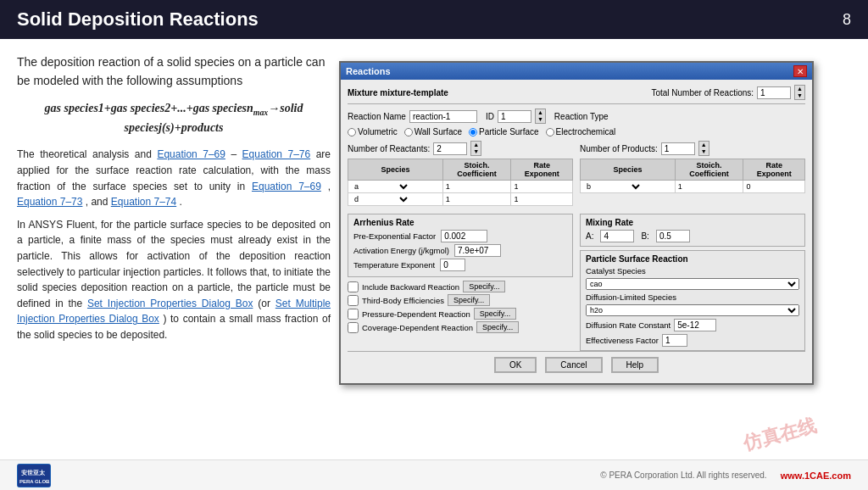 This screenshot has height=490, width=868. Describe the element at coordinates (693, 284) in the screenshot. I see `catalyst-select: cao` at that location.